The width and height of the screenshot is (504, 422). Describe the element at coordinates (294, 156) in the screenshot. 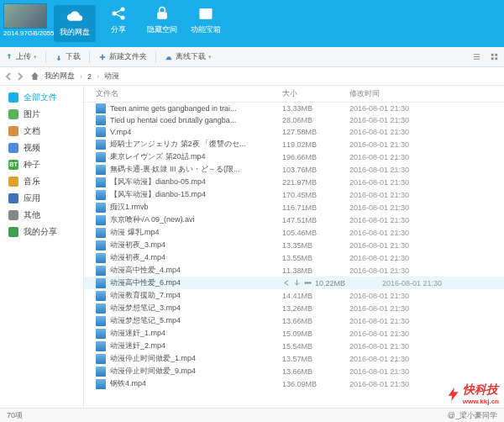

I see `file-row: 東京レイヴンズ 第20話.mp4196.66MB2016-08-01 21:30` at that location.